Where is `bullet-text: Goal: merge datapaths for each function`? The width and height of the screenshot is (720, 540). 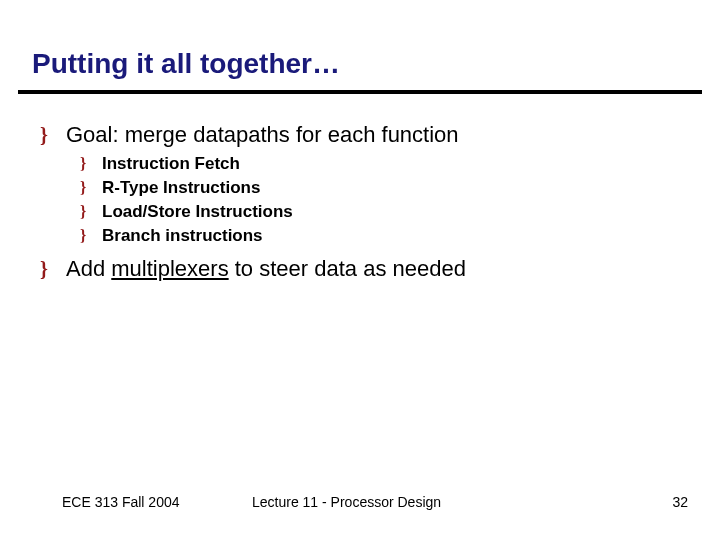 bullet-text: Goal: merge datapaths for each function is located at coordinates (262, 135).